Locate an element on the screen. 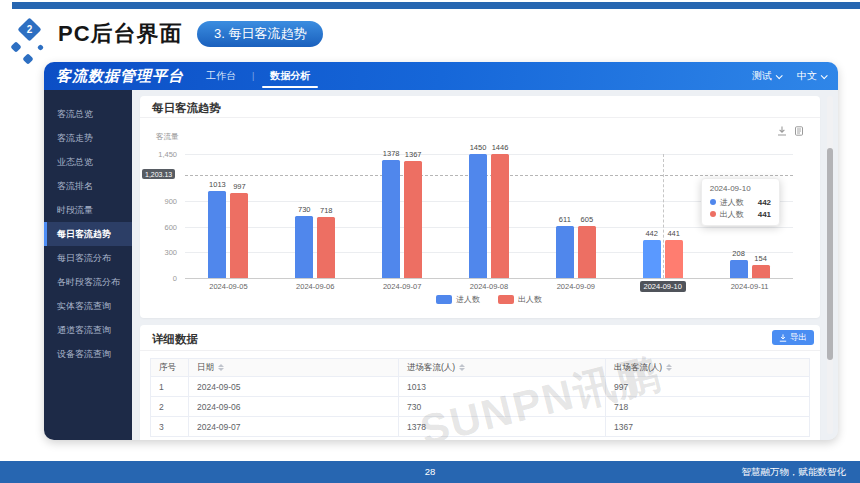 The width and height of the screenshot is (860, 483). chart-toolbox is located at coordinates (790, 131).